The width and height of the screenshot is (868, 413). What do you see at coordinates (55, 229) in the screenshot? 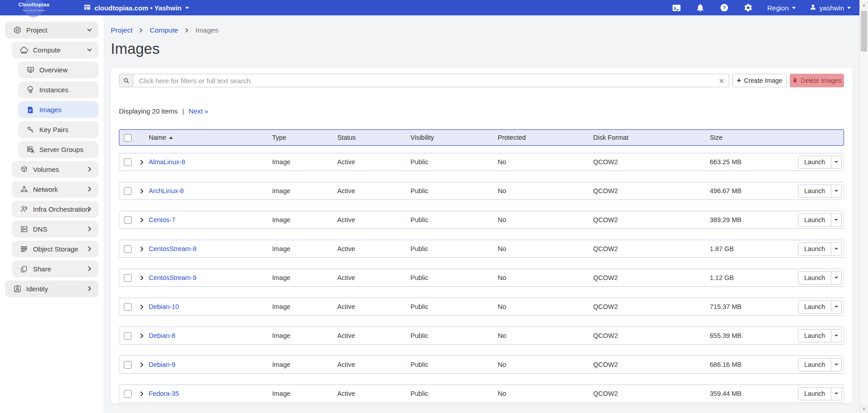
I see `sidebar-item-dns: DNS` at bounding box center [55, 229].